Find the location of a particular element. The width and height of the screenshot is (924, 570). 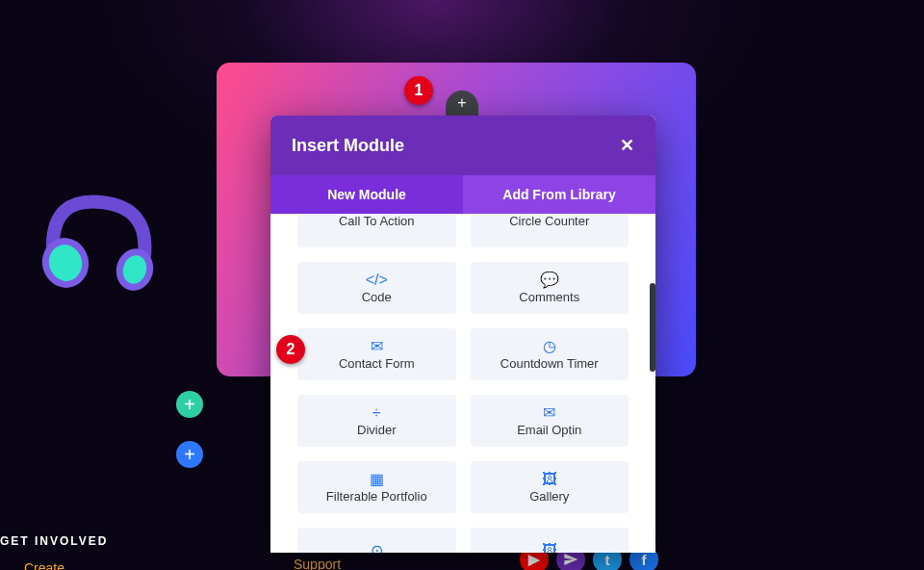

module-label: Circle Counter is located at coordinates (549, 221).